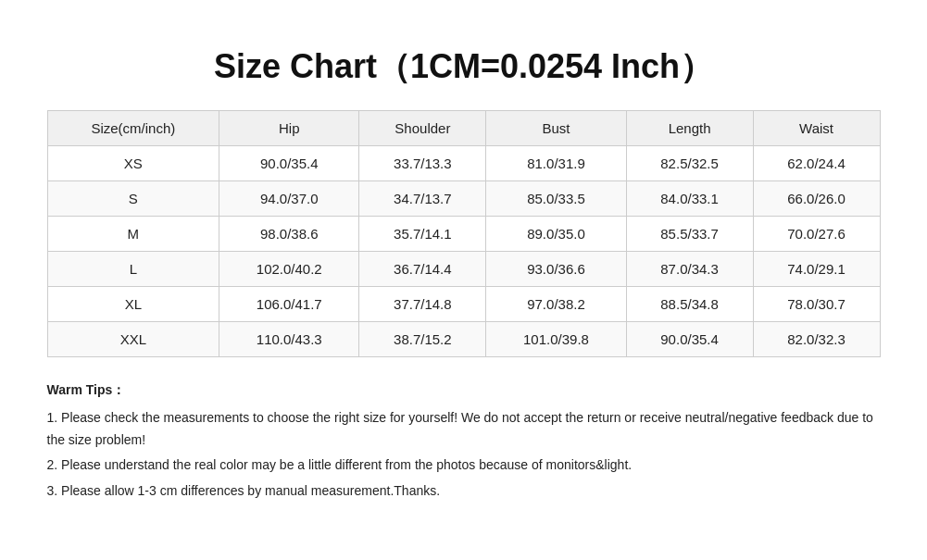  What do you see at coordinates (289, 269) in the screenshot?
I see `table-cell: 102.0/40.2` at bounding box center [289, 269].